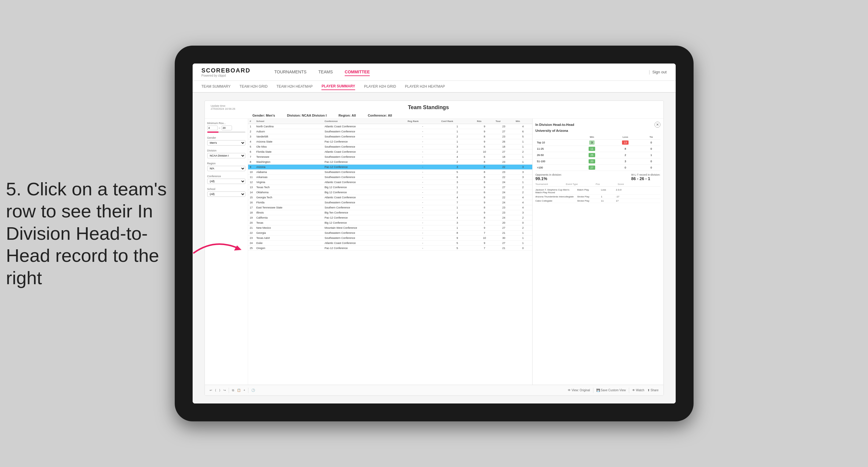 This screenshot has height=467, width=868. I want to click on sub-nav-player-h2h-heatmap: PLAYER H2H HEATMAP, so click(425, 86).